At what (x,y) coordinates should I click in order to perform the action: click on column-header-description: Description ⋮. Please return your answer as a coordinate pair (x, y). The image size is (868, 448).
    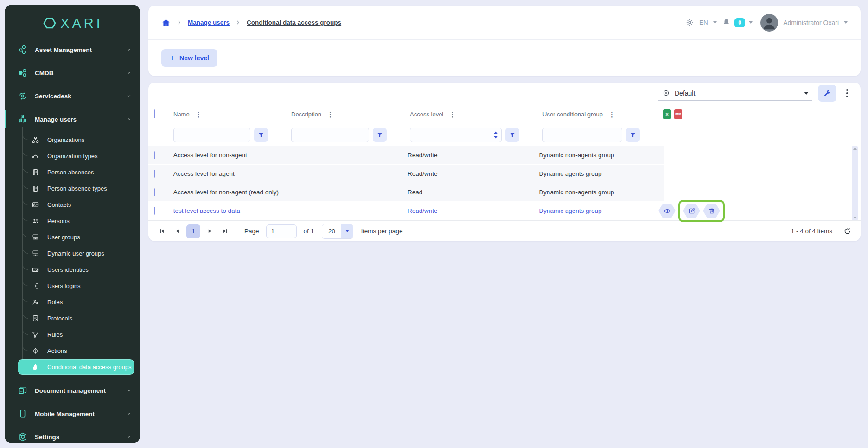
    Looking at the image, I should click on (351, 114).